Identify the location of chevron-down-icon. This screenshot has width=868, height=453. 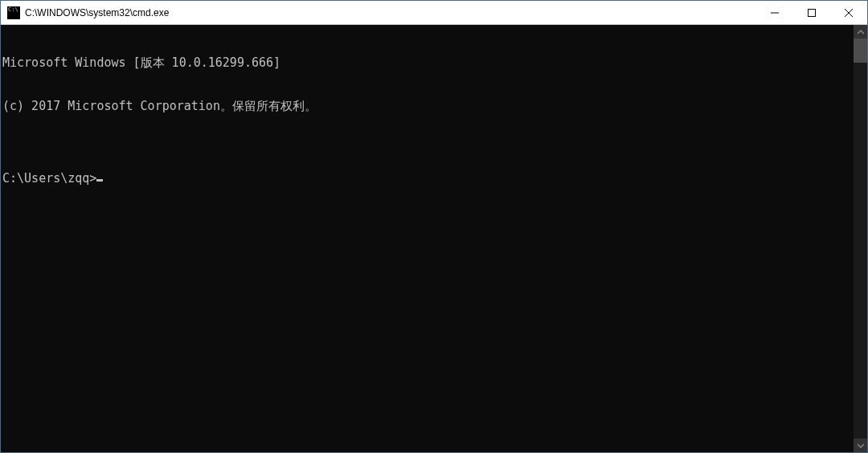
(861, 446).